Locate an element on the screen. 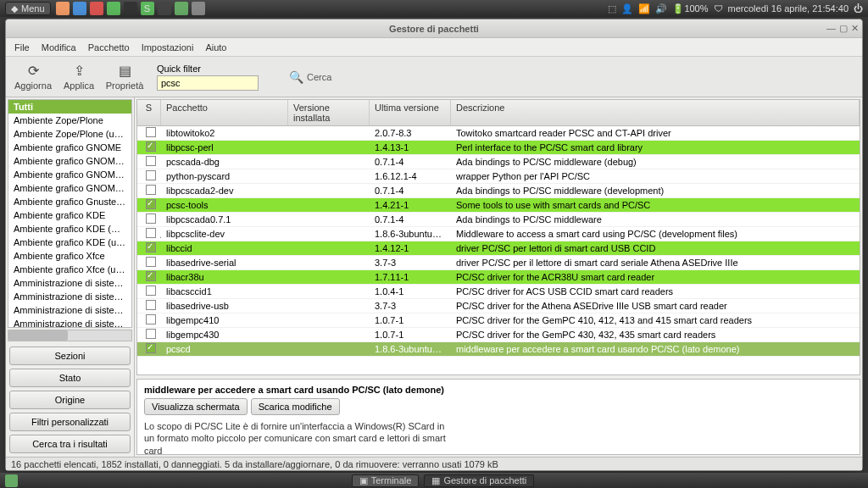  category-item: Ambiente grafico KDE (univer is located at coordinates (70, 242).